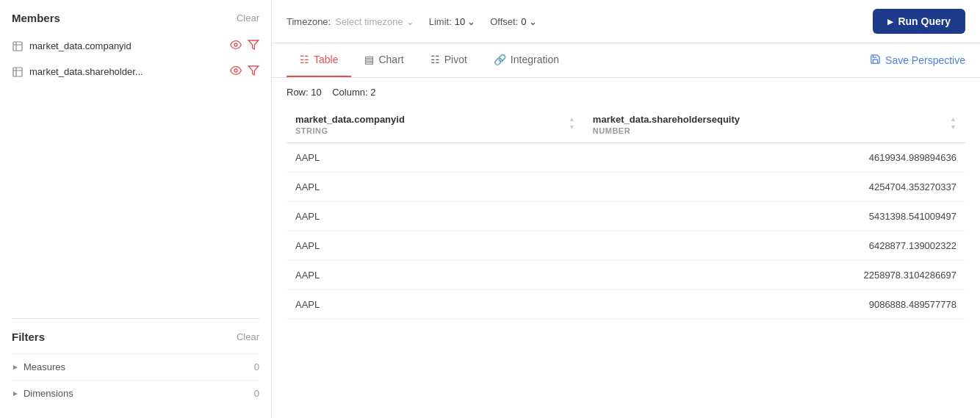  Describe the element at coordinates (326, 60) in the screenshot. I see `tab-table-label: Table` at that location.